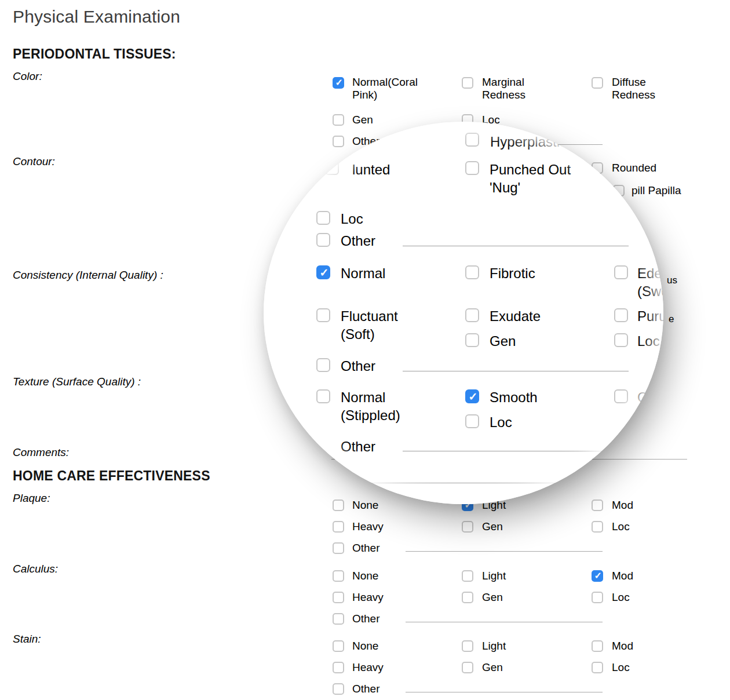 The width and height of the screenshot is (730, 700). I want to click on calculus-none-checkbox, so click(338, 576).